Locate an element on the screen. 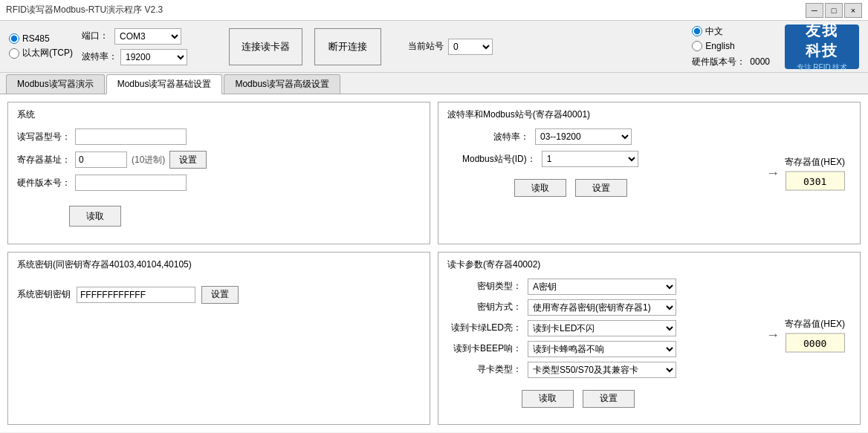 This screenshot has width=868, height=433. chinese-radio is located at coordinates (697, 31).